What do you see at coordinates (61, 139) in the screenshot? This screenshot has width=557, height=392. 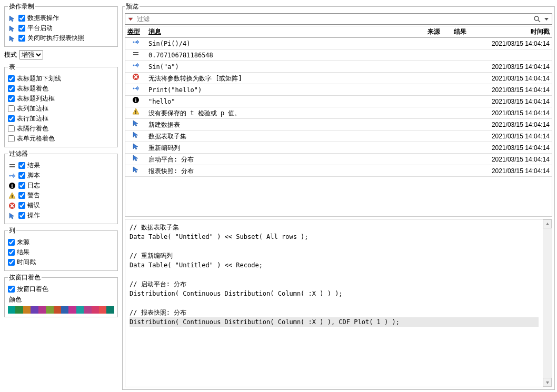 I see `checkbox-row: 表单元格着色` at bounding box center [61, 139].